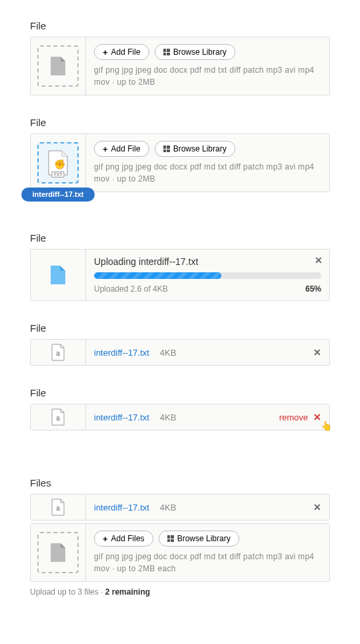 The width and height of the screenshot is (360, 644). I want to click on footer-remaining: 2 remaining, so click(128, 592).